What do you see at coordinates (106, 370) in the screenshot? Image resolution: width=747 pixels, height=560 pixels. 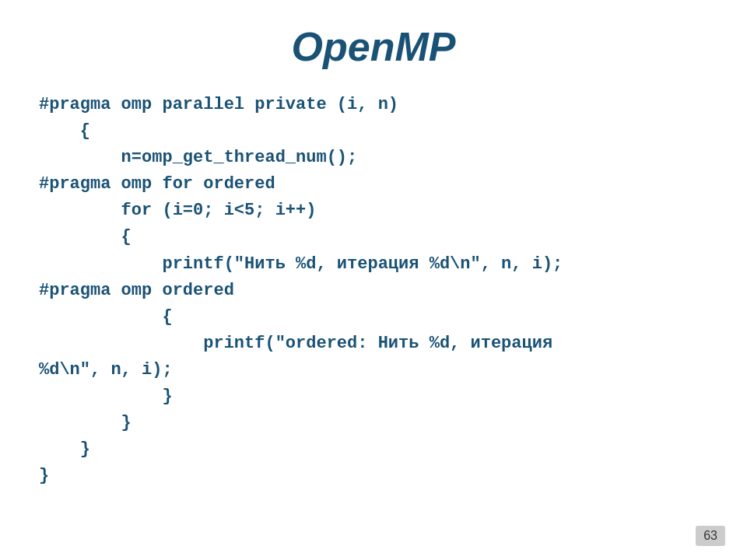 I see `code-line-11: %d\n", n, i);` at bounding box center [106, 370].